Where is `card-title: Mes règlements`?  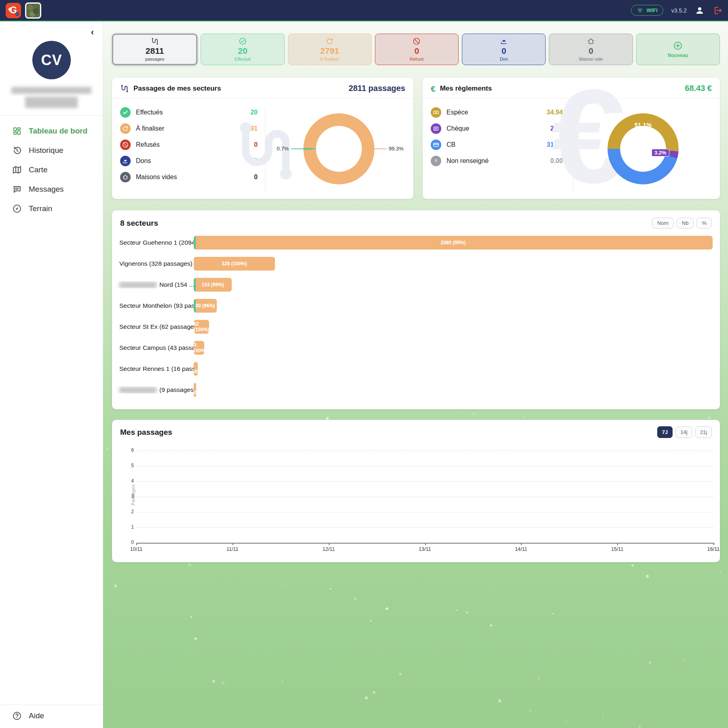 card-title: Mes règlements is located at coordinates (466, 89).